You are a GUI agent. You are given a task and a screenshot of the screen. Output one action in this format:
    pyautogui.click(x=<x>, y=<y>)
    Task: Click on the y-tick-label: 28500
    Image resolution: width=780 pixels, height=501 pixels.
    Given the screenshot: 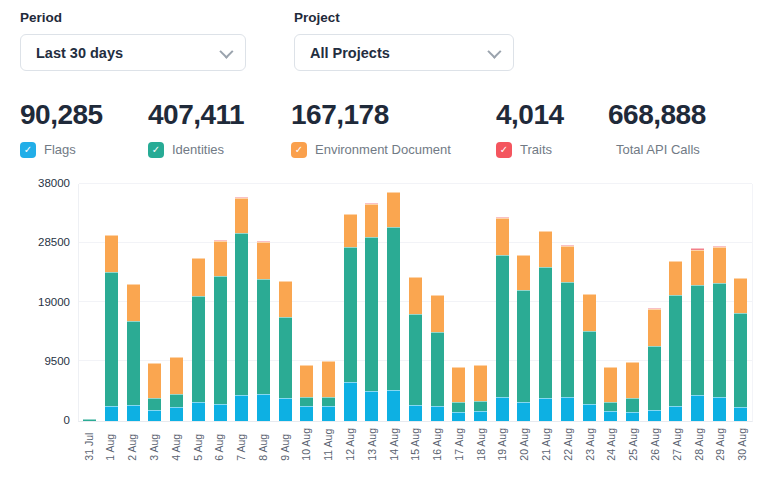 What is the action you would take?
    pyautogui.click(x=35, y=243)
    